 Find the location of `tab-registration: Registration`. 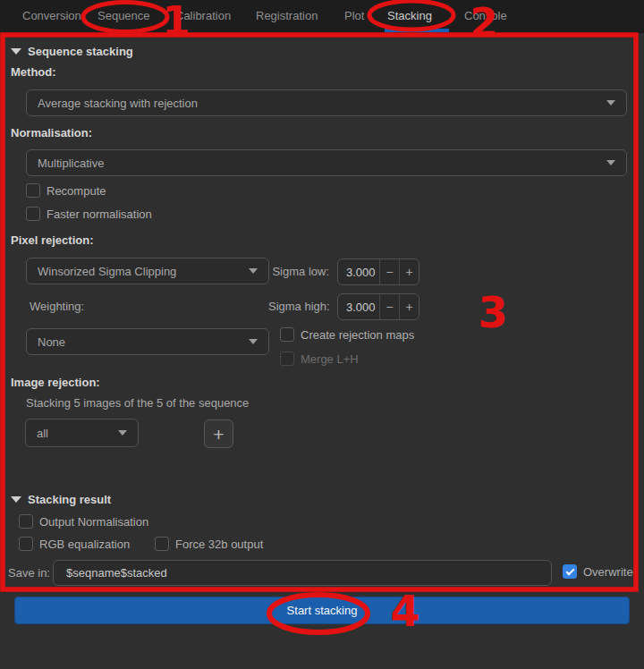

tab-registration: Registration is located at coordinates (286, 16).